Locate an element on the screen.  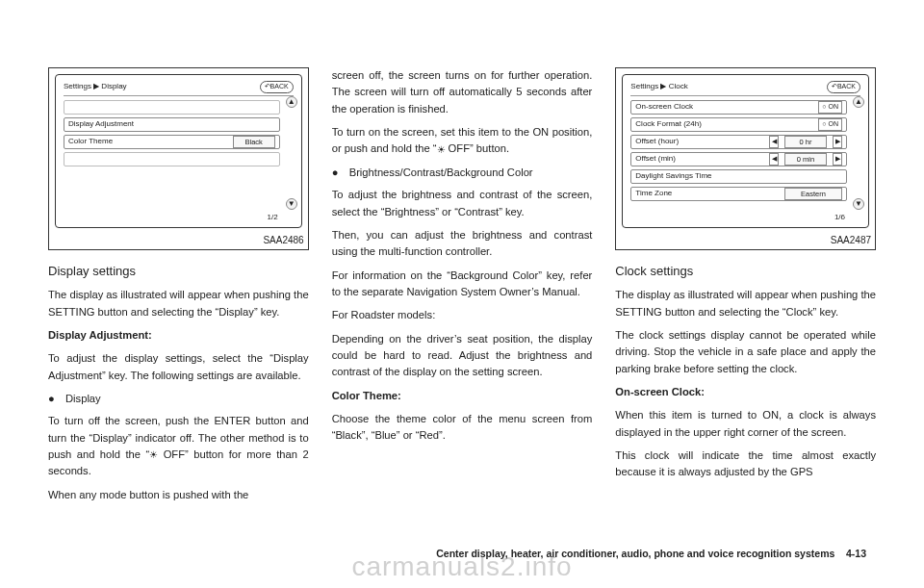
heading-clock-settings: Clock settings is located at coordinates (745, 271).